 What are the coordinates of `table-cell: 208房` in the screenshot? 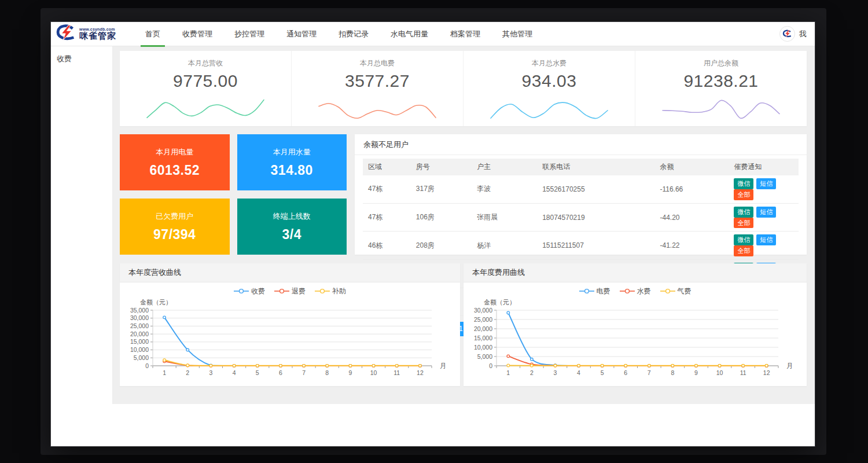 It's located at (441, 245).